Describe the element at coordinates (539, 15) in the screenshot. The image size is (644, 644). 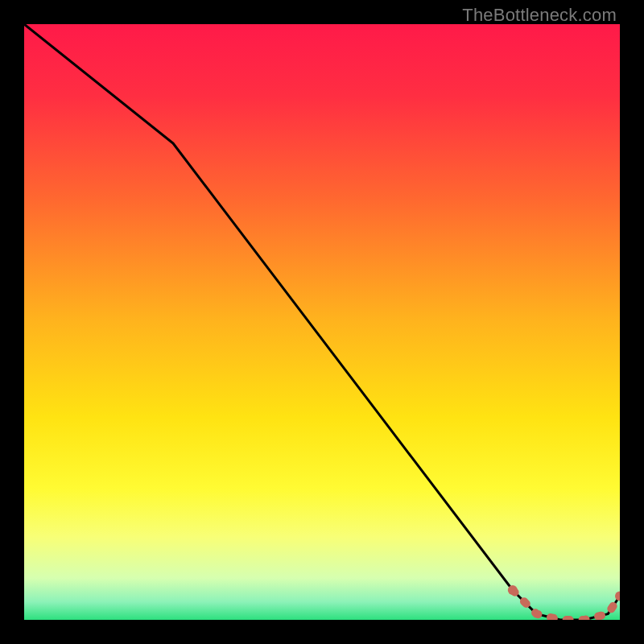
I see `watermark-label: TheBottleneck.com` at that location.